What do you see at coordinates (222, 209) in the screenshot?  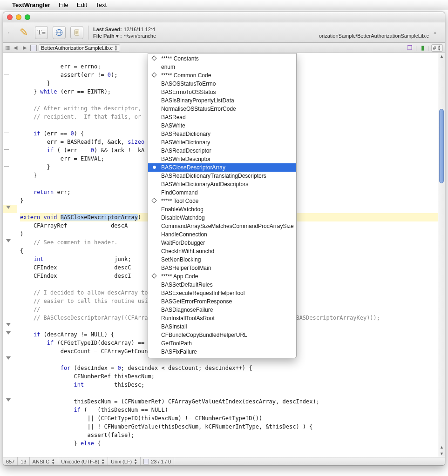 I see `popup-function-item: EnableWatchdog` at bounding box center [222, 209].